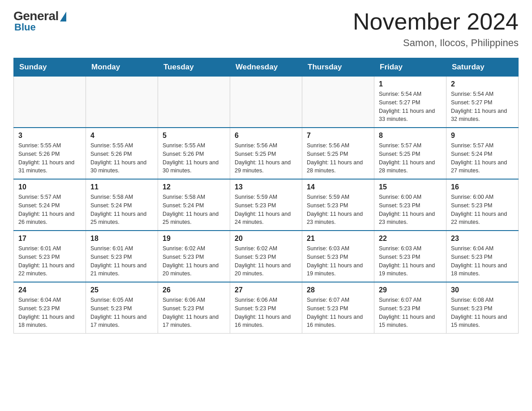  What do you see at coordinates (410, 153) in the screenshot?
I see `calendar-day-cell: 8Sunrise: 5:57 AM Sunset: 5:25 PM Daylig…` at bounding box center [410, 153].